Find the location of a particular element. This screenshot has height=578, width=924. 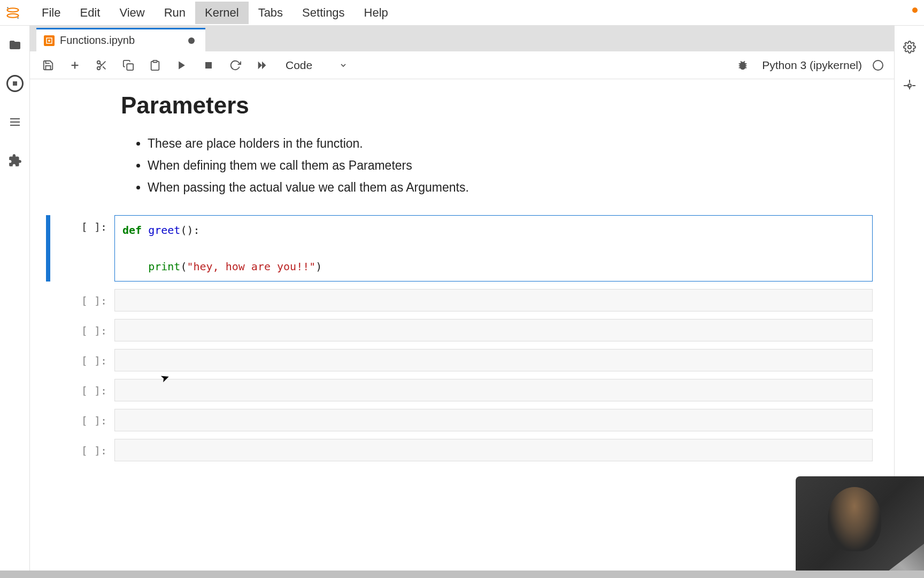

menu-file: File is located at coordinates (51, 13).